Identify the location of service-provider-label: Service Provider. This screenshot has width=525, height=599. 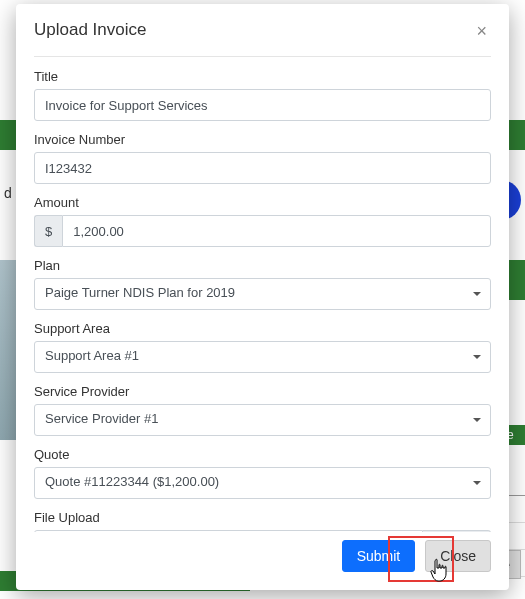
(262, 392).